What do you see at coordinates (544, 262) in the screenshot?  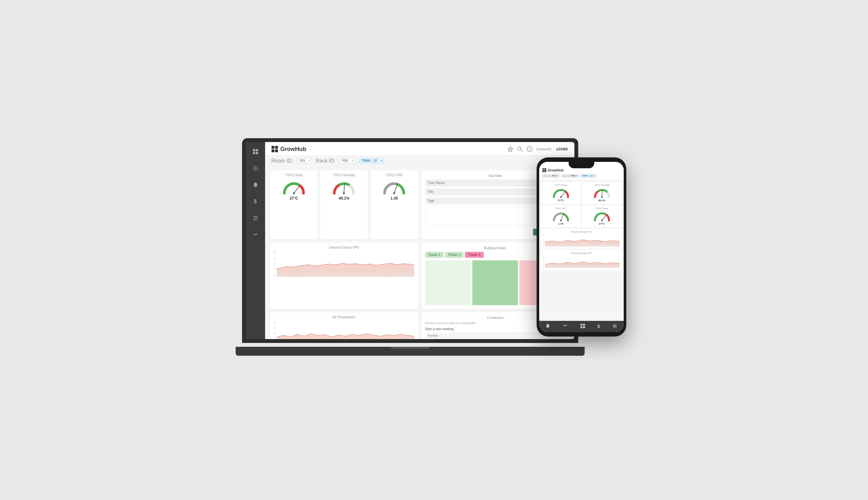 I see `phone-chart-2-y: 54321` at bounding box center [544, 262].